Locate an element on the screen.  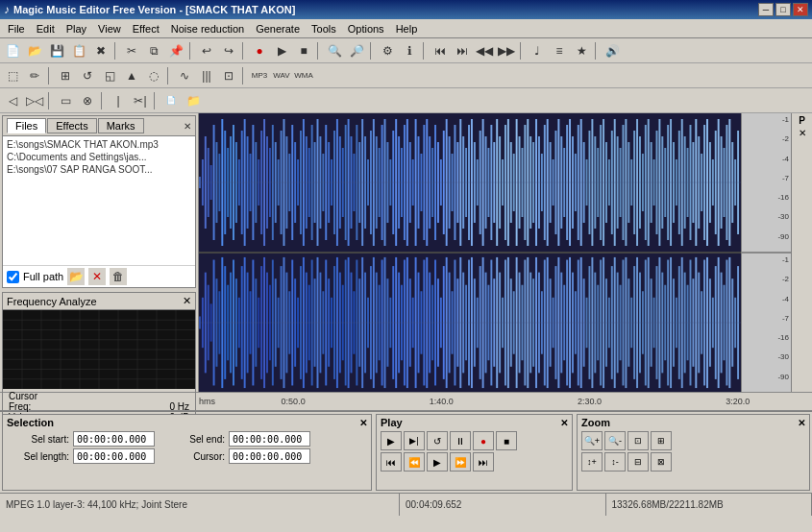
end-button: ⏭ is located at coordinates (483, 462).